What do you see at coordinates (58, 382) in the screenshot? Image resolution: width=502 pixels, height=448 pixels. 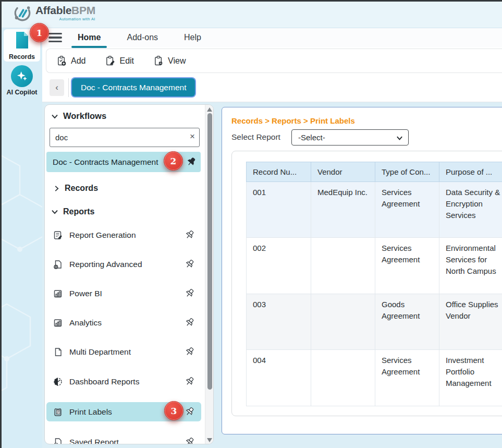 I see `gauge-icon` at bounding box center [58, 382].